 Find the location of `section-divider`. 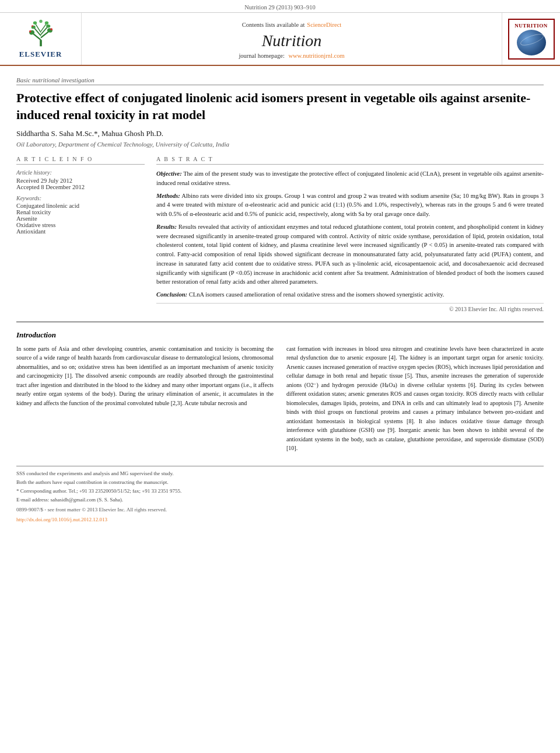

section-divider is located at coordinates (280, 322).